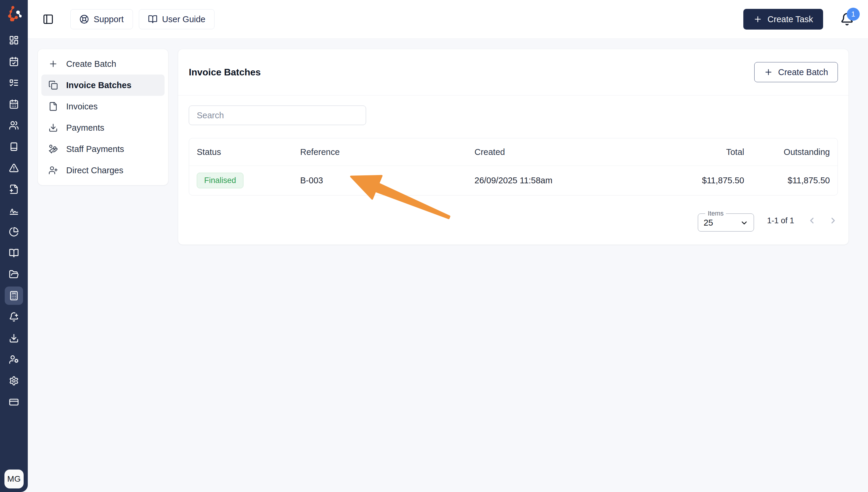 This screenshot has width=868, height=492. I want to click on invoicing-menu: Create Batch Invoice Batches Invoices Pa…, so click(103, 117).